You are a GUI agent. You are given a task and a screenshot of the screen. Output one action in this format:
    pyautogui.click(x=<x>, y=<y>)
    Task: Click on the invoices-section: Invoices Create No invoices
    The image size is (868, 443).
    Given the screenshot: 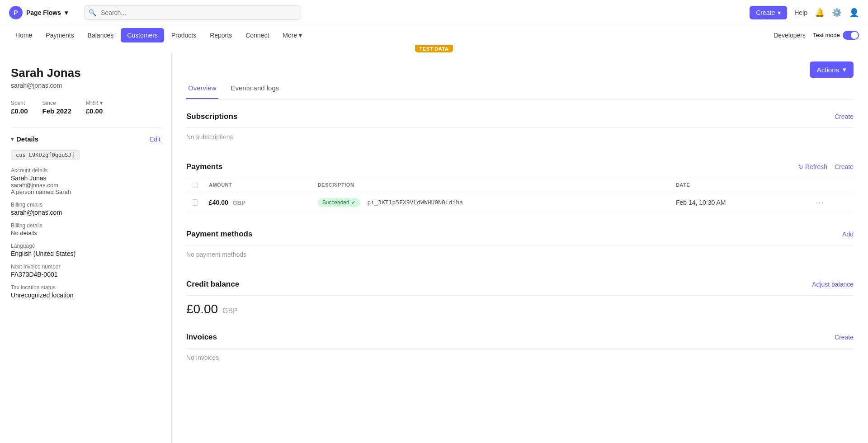 What is the action you would take?
    pyautogui.click(x=520, y=350)
    